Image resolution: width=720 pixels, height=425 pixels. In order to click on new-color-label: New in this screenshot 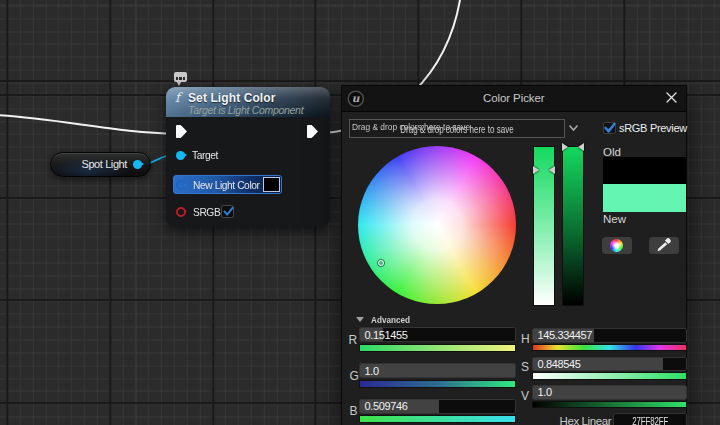, I will do `click(614, 219)`.